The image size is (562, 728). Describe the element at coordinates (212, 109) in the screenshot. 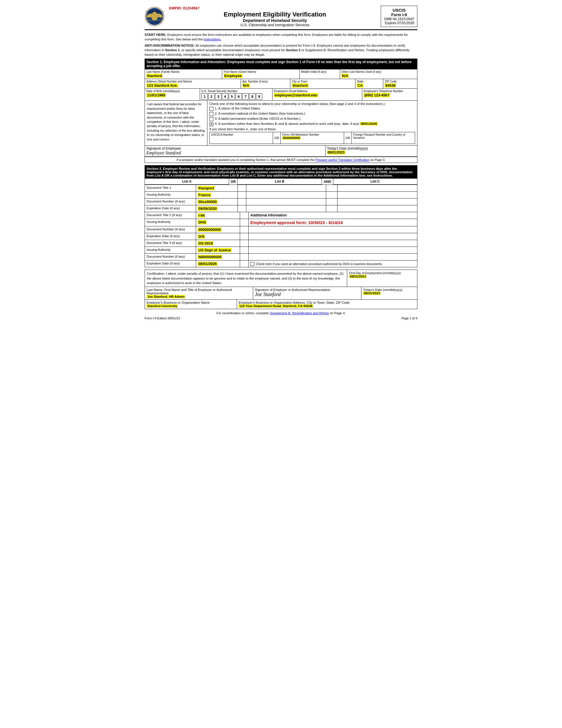

I see `option-1-checkbox` at that location.